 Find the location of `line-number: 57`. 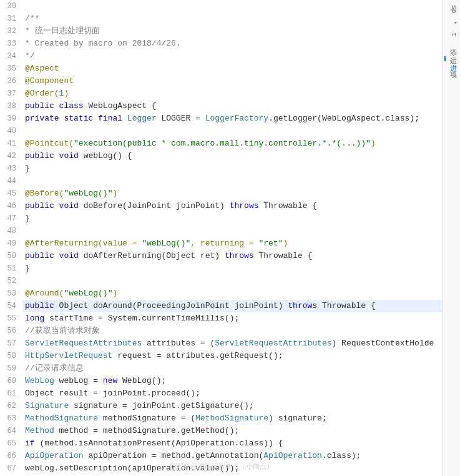

line-number: 57 is located at coordinates (11, 344).